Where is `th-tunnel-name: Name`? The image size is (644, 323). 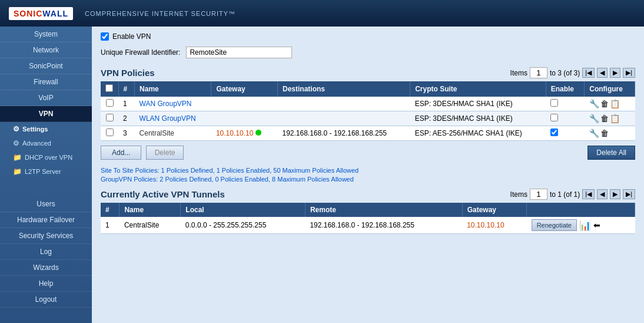
th-tunnel-name: Name is located at coordinates (150, 210).